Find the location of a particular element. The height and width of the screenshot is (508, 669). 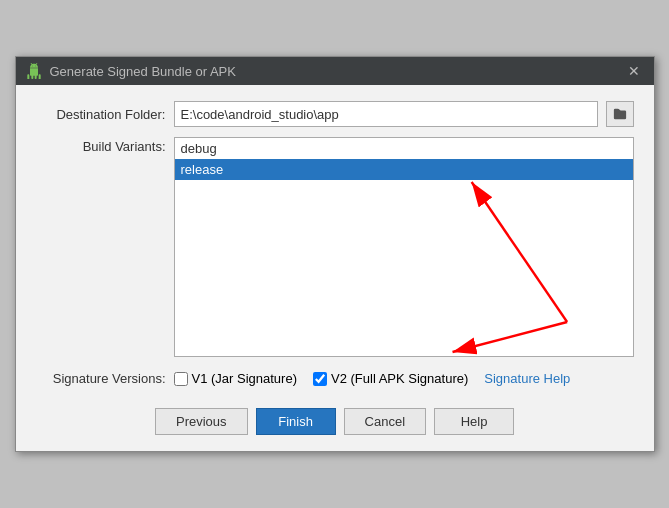

v1-label: V1 (Jar Signature) is located at coordinates (245, 378).